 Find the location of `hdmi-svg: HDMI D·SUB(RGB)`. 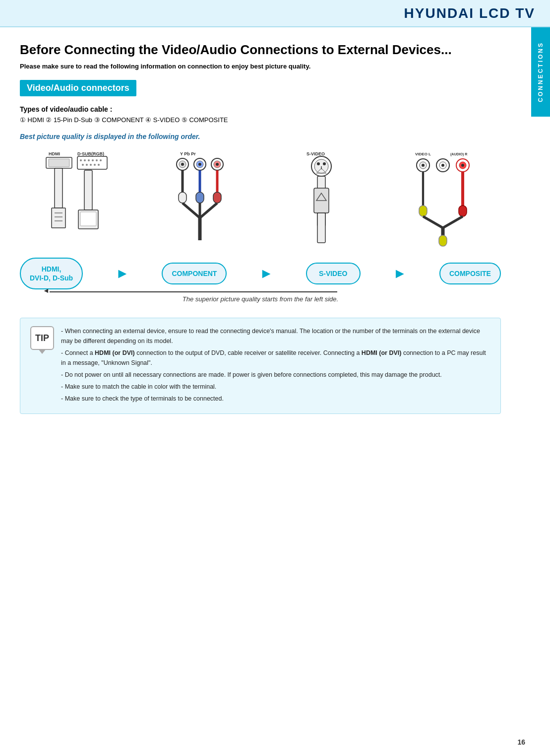

hdmi-svg: HDMI D·SUB(RGB) is located at coordinates (78, 201).